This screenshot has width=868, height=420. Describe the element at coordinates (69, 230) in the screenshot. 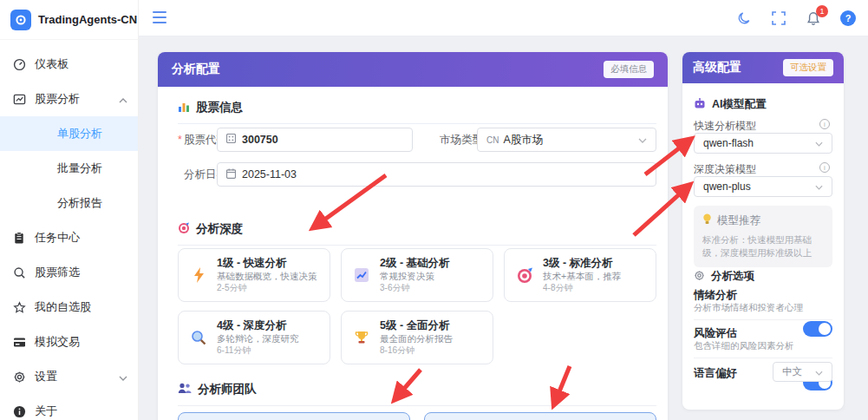

I see `sidebar-nav: 仪表板 股票分析 单股分析 批量分析 分析报告 任务中心` at that location.